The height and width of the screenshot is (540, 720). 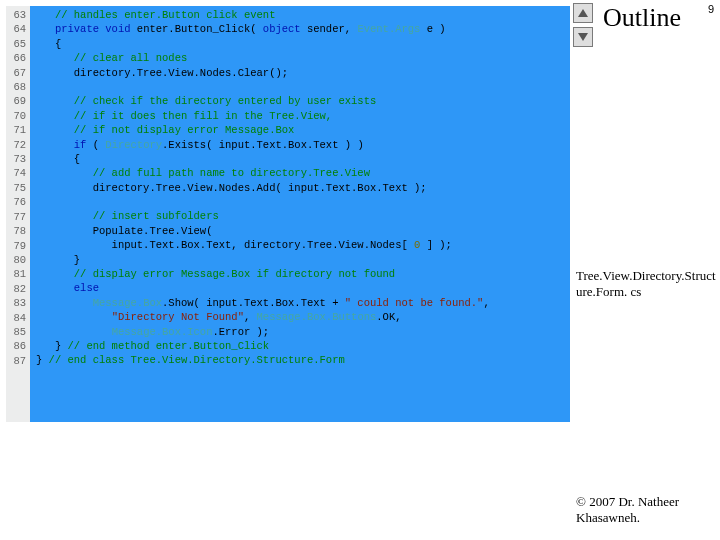 What do you see at coordinates (303, 303) in the screenshot?
I see `code-line: Message.Box.Show( input.Text.Box.Text + …` at bounding box center [303, 303].